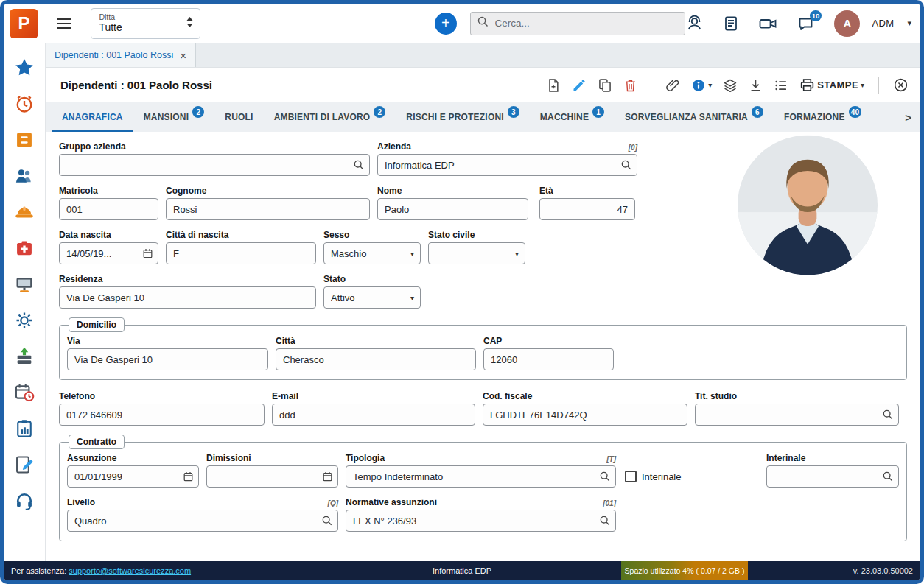 The height and width of the screenshot is (584, 924). What do you see at coordinates (480, 476) in the screenshot?
I see `tipologia-input` at bounding box center [480, 476].